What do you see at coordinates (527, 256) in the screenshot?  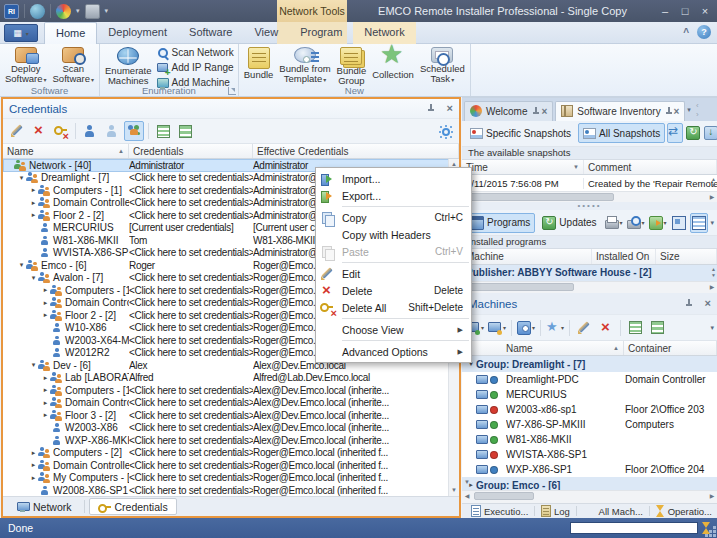 I see `column-header-machine: Machine` at bounding box center [527, 256].